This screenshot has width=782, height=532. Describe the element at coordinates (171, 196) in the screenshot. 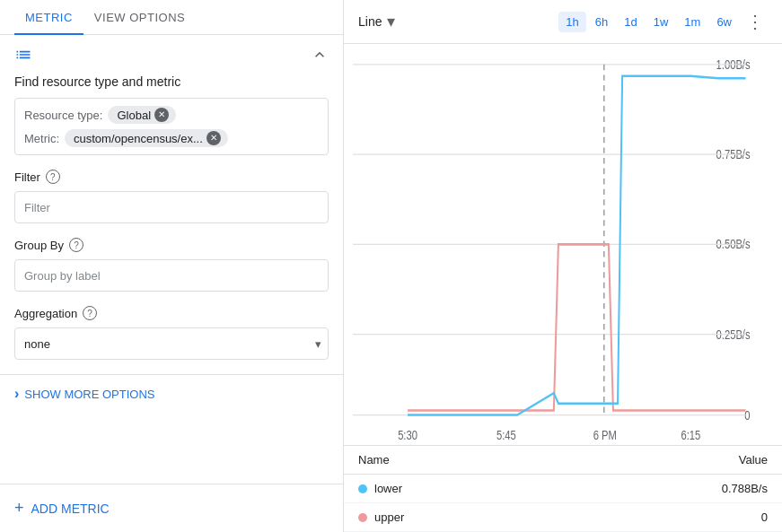

I see `filter-group: Filter ?` at that location.